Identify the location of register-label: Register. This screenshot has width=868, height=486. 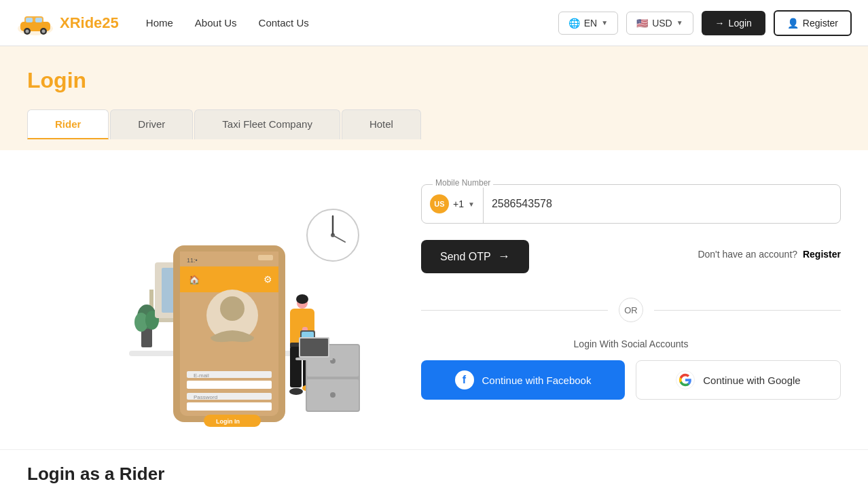
(820, 23).